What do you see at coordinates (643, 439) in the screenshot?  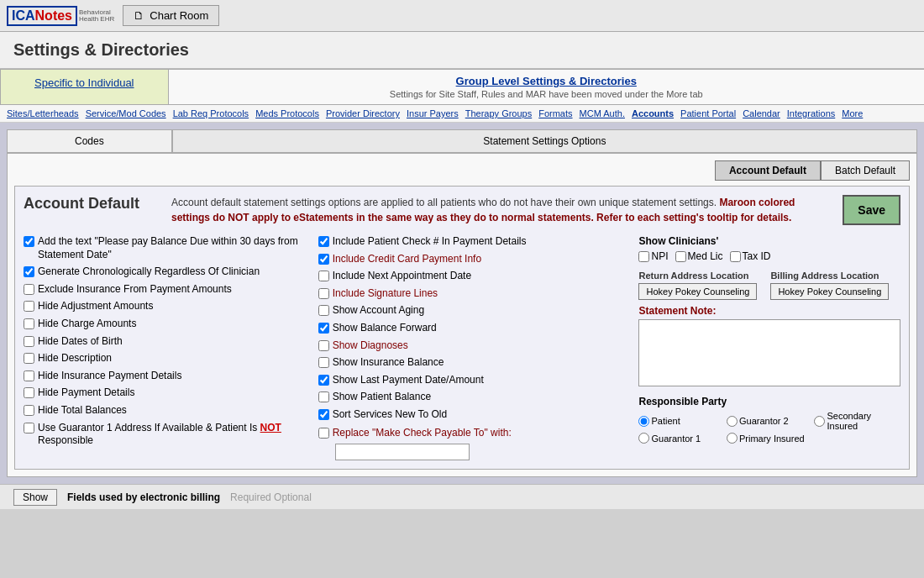 I see `radio-guarantor1` at bounding box center [643, 439].